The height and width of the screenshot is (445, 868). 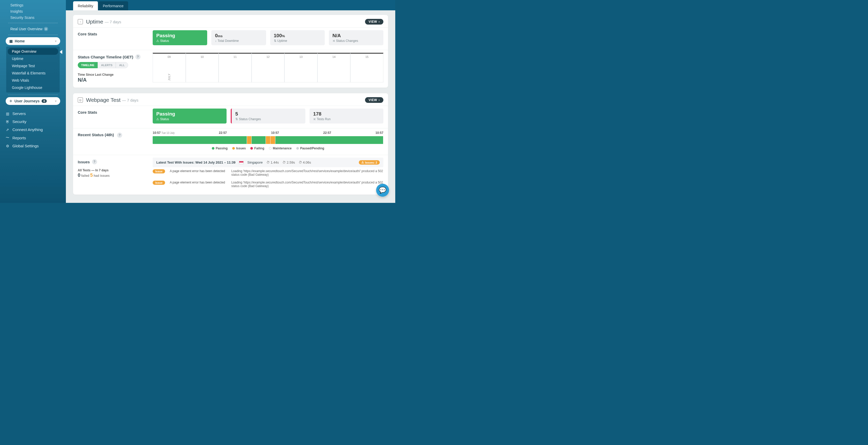 What do you see at coordinates (379, 133) in the screenshot?
I see `time-label: 10:57` at bounding box center [379, 133].